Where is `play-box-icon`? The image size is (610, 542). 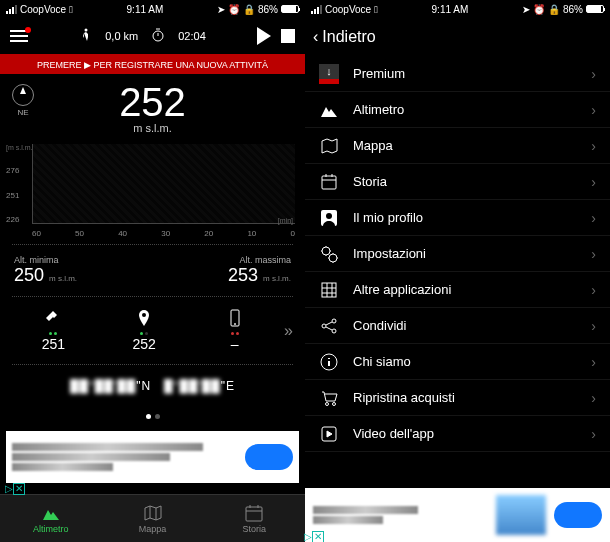
play-box-icon is located at coordinates (329, 434).